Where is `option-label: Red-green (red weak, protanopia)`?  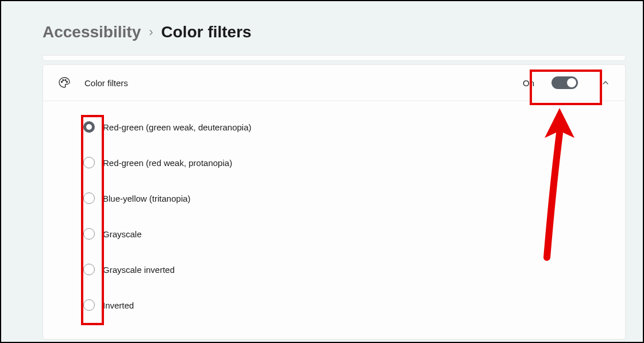
option-label: Red-green (red weak, protanopia) is located at coordinates (168, 163).